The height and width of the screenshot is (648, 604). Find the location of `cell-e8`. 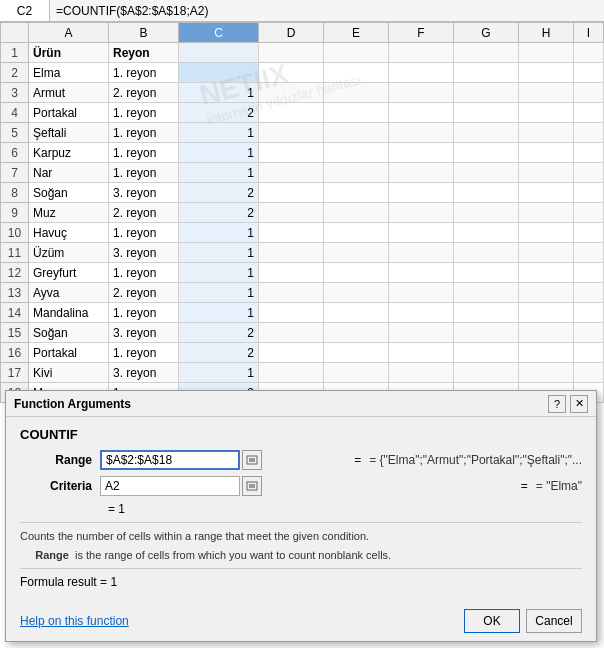

cell-e8 is located at coordinates (356, 193).